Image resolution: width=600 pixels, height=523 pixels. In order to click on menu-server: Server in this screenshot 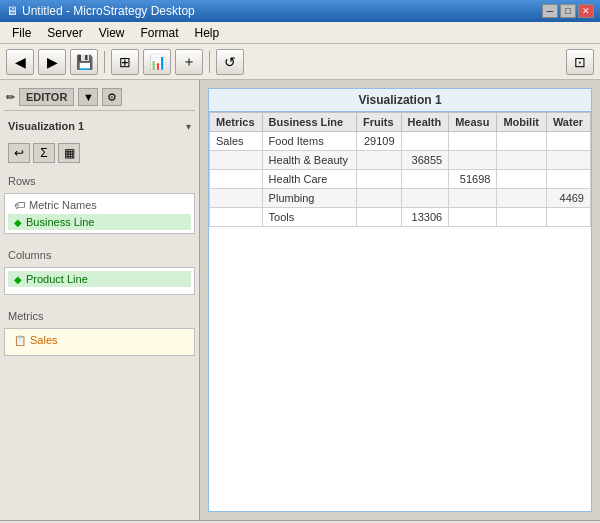, I will do `click(64, 33)`.